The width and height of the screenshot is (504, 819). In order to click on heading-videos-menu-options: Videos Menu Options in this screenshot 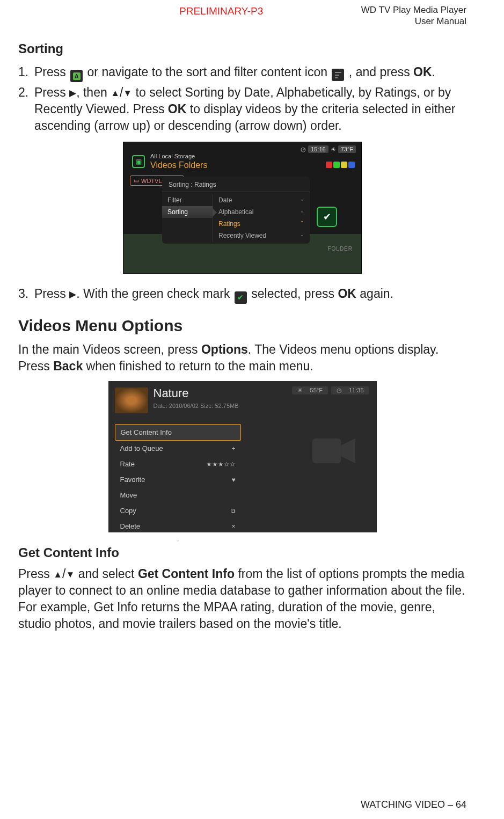, I will do `click(243, 326)`.